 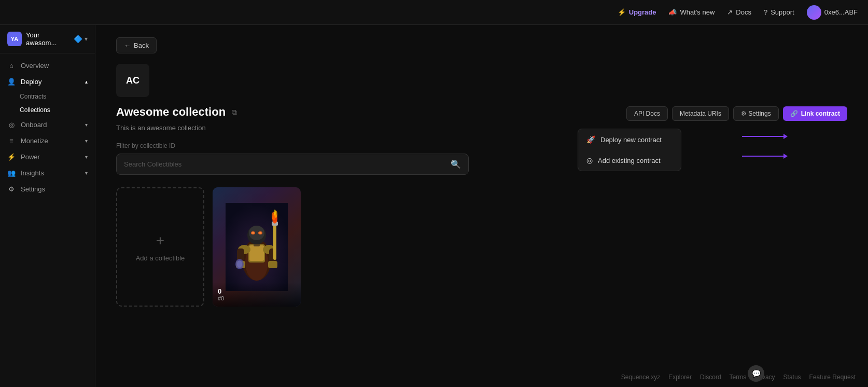 I want to click on sidebar-item-overview: ⌂ Overview, so click(x=48, y=65).